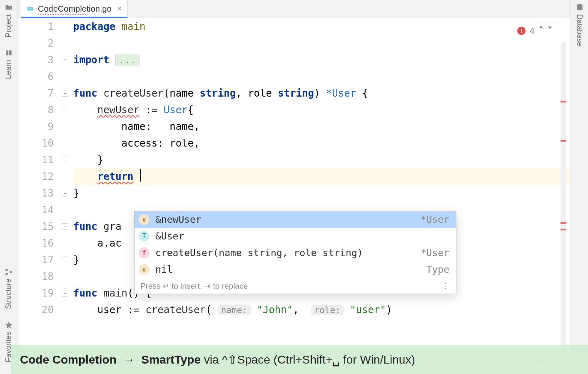 This screenshot has height=374, width=588. What do you see at coordinates (120, 9) in the screenshot?
I see `close-icon: ×` at bounding box center [120, 9].